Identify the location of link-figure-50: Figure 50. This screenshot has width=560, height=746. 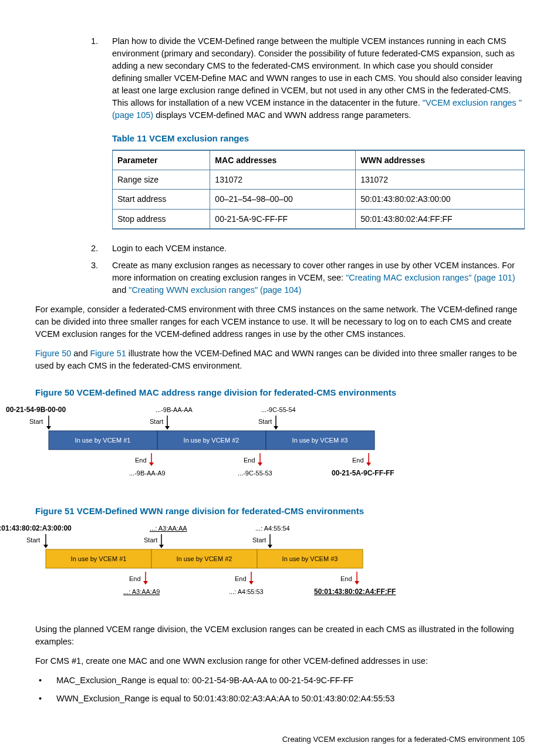
(53, 353).